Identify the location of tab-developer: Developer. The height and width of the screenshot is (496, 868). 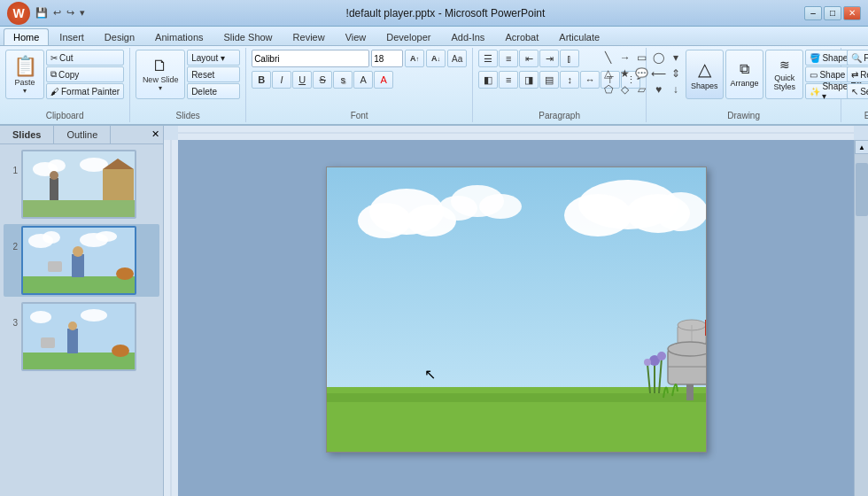
(408, 37).